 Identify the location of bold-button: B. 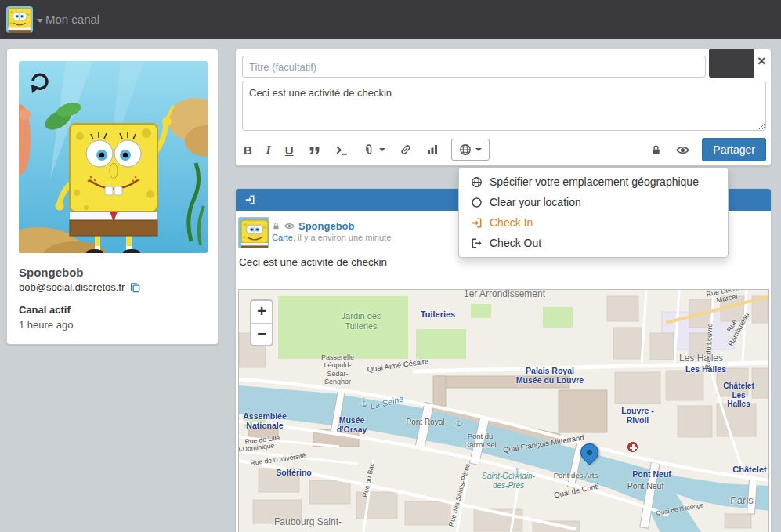
(248, 150).